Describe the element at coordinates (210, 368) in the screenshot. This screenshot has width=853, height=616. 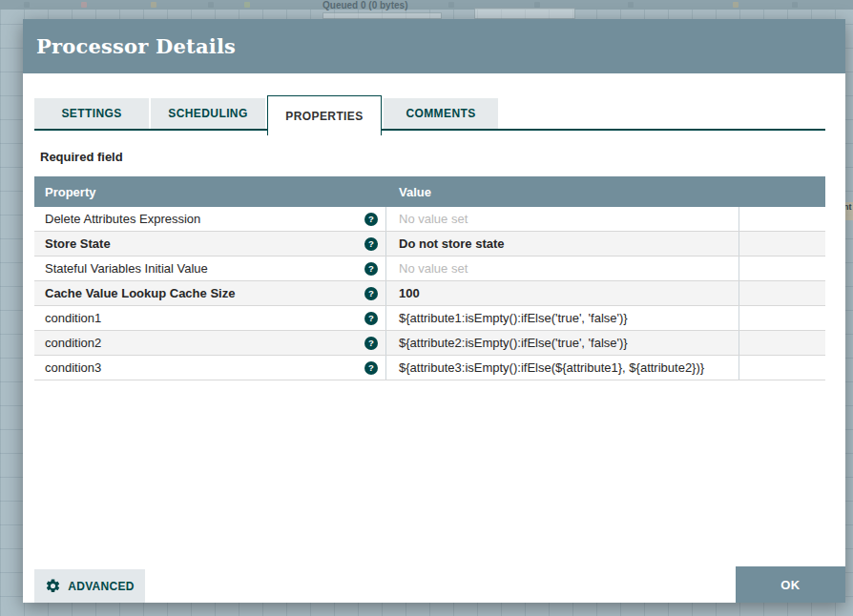
I see `property-cell: condition3 ?` at that location.